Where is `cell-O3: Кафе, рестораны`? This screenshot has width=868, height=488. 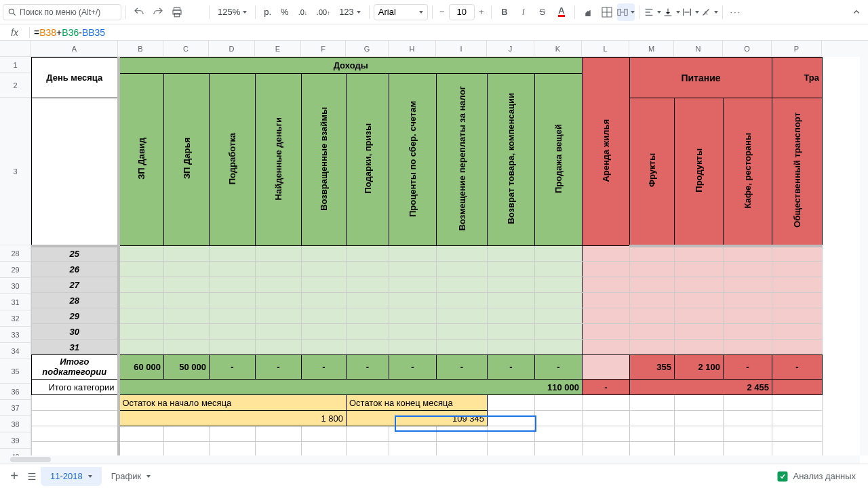
cell-O3: Кафе, рестораны is located at coordinates (748, 172).